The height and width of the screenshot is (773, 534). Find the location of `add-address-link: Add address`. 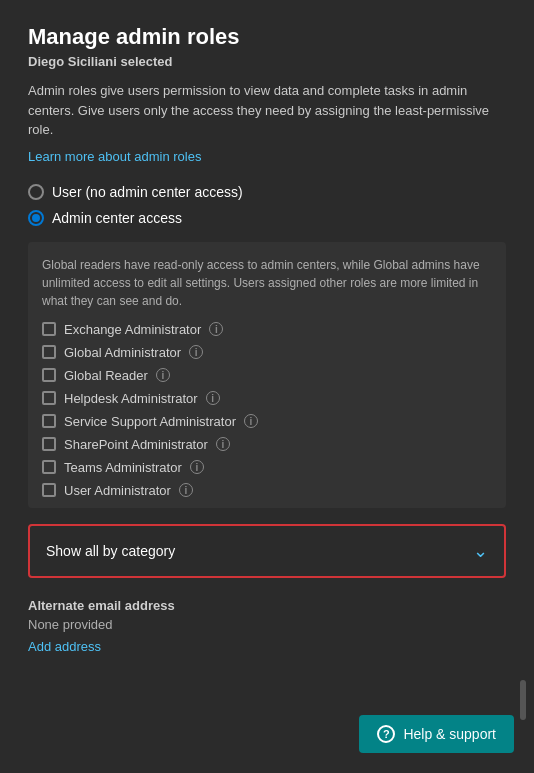

add-address-link: Add address is located at coordinates (64, 646).